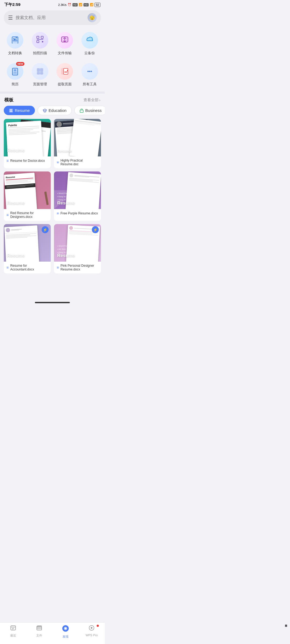 The image size is (290, 644). What do you see at coordinates (55, 111) in the screenshot?
I see `tab-education: Education` at bounding box center [55, 111].